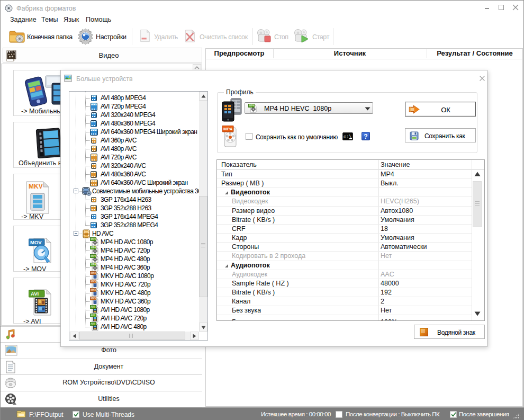 This screenshot has width=524, height=420. Describe the element at coordinates (36, 243) in the screenshot. I see `svg-text: MOV` at that location.